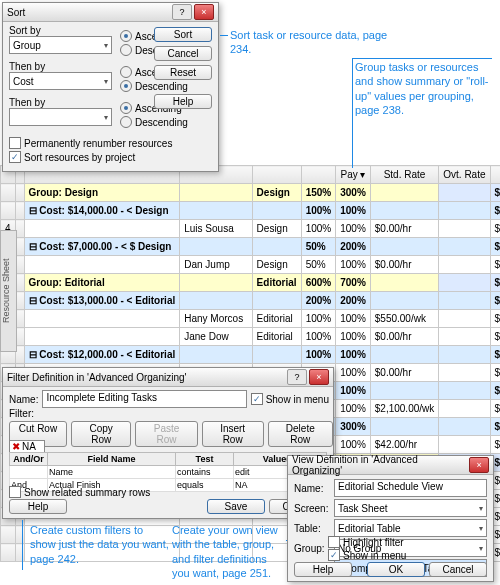  Describe the element at coordinates (251, 211) in the screenshot. I see `grid-row: ⊟ Cost: $14,000.00 - < Design100%100%$14…` at that location.